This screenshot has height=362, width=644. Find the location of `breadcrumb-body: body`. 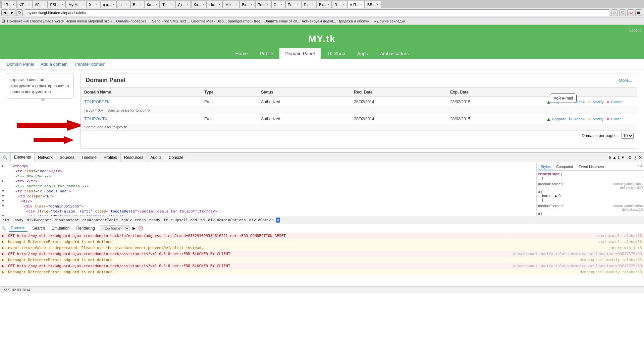

breadcrumb-body: body is located at coordinates (19, 220).